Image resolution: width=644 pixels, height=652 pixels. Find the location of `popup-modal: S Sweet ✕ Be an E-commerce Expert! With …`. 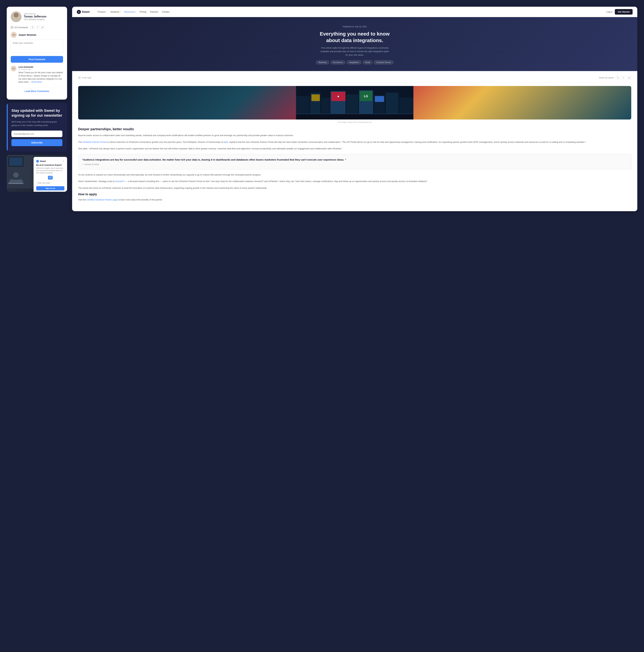

popup-modal: S Sweet ✕ Be an E-commerce Expert! With … is located at coordinates (50, 174).